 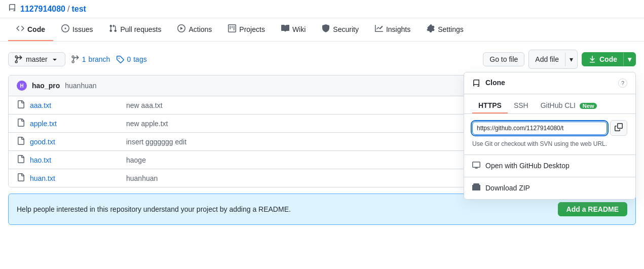 I want to click on commit-message: huanhuan, so click(x=81, y=86).